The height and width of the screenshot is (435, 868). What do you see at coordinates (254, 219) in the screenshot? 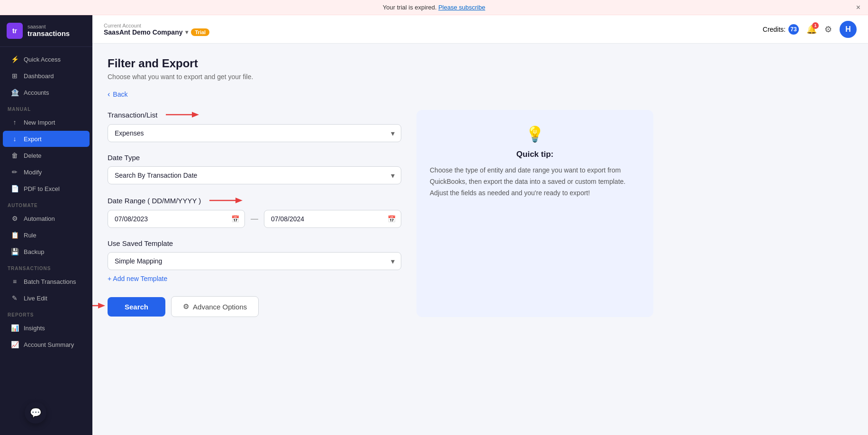
I see `date-range-row: 📅 — 📅` at bounding box center [254, 219].